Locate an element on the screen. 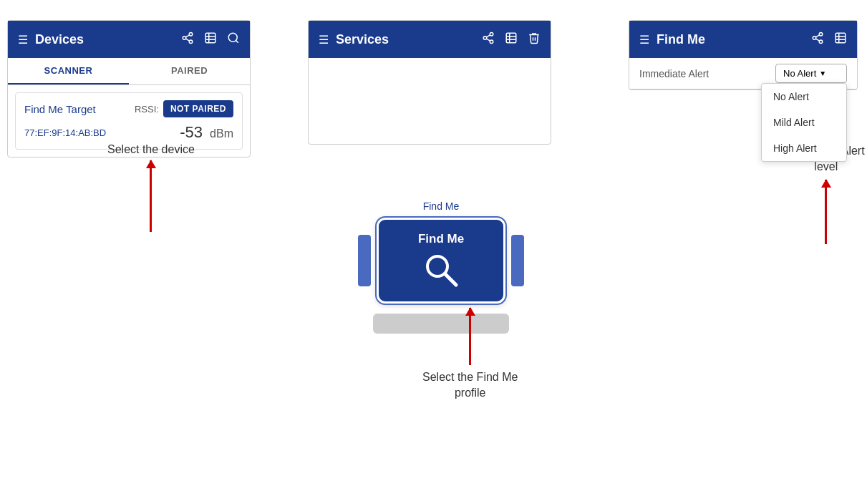 This screenshot has height=504, width=867. devices-search-icon is located at coordinates (233, 39).